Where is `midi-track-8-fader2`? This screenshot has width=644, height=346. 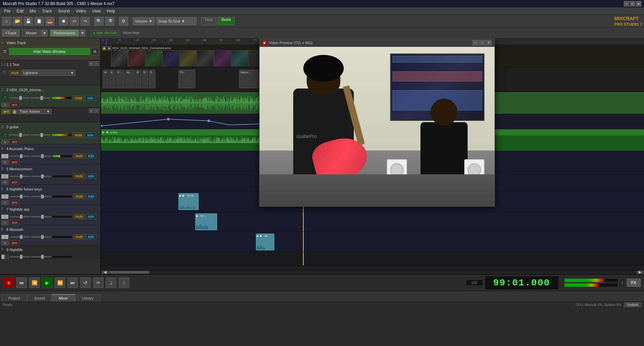
midi-track-8-fader2 is located at coordinates (41, 237).